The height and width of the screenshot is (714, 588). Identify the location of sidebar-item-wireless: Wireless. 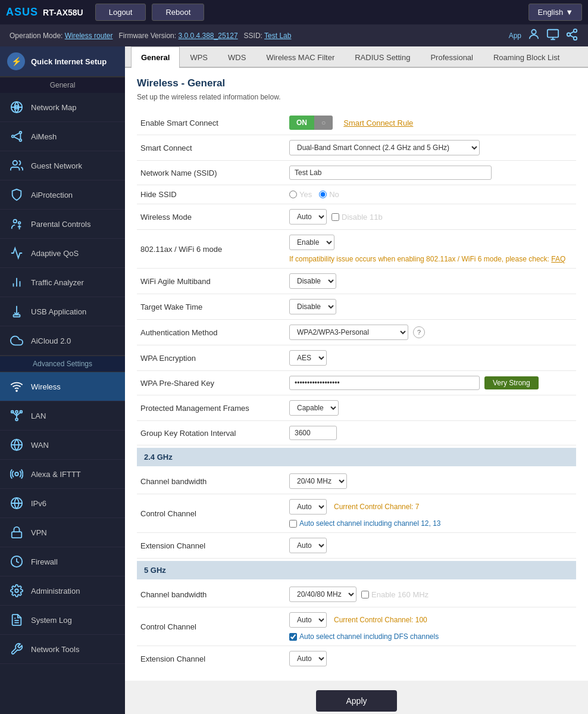
(62, 387).